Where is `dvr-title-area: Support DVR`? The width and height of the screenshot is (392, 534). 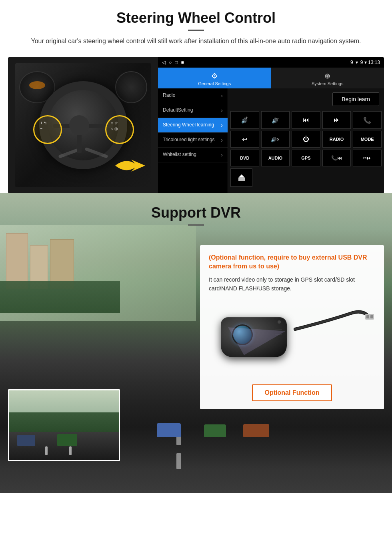
dvr-title-area: Support DVR is located at coordinates (196, 210).